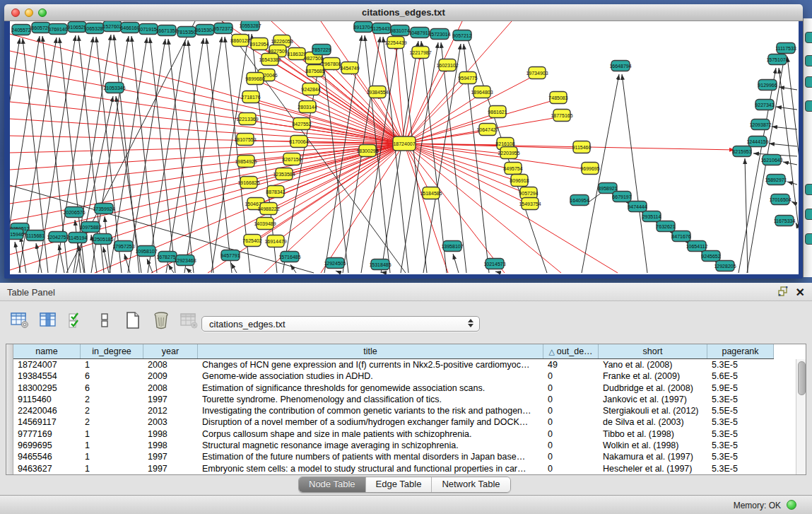 The image size is (812, 514). I want to click on column-header-title: title, so click(370, 351).